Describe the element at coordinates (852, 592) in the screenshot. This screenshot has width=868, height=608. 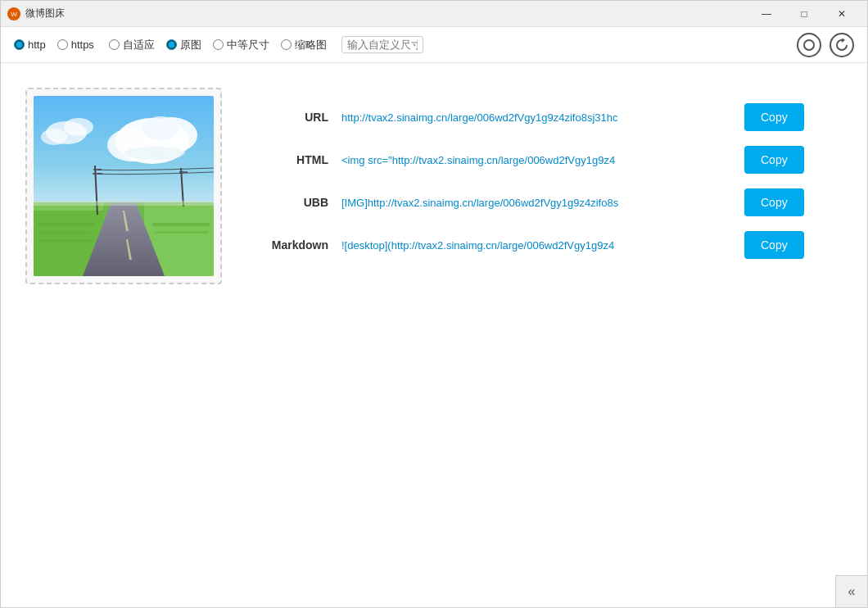
I see `sidebar-collapse-button: «` at that location.